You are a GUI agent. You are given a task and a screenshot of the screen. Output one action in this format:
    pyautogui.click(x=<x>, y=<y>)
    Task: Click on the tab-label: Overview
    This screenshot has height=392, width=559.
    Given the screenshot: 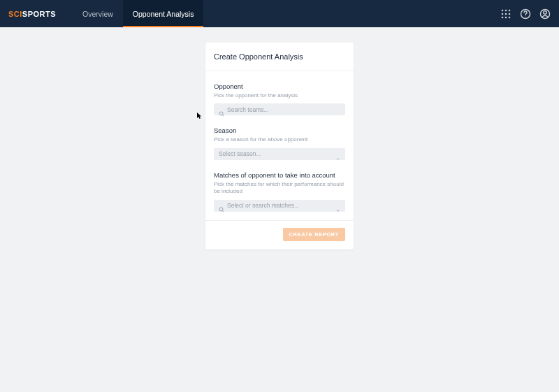 What is the action you would take?
    pyautogui.click(x=98, y=14)
    